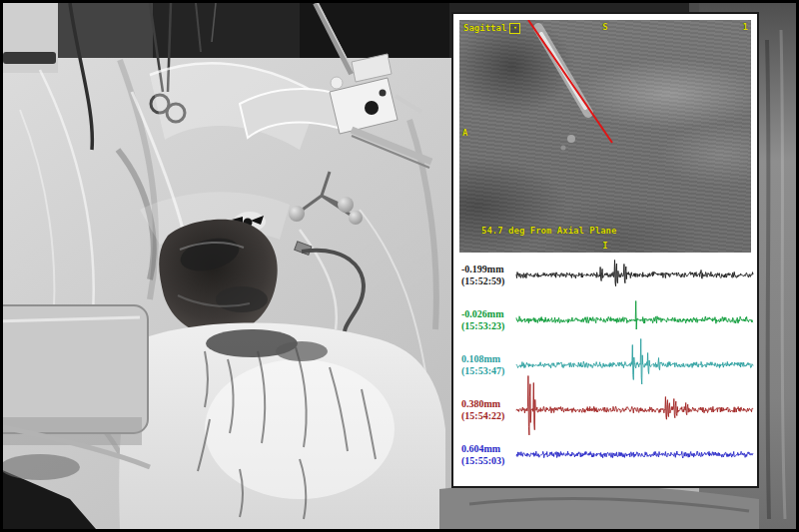  I want to click on orientation-anterior: A, so click(465, 133).